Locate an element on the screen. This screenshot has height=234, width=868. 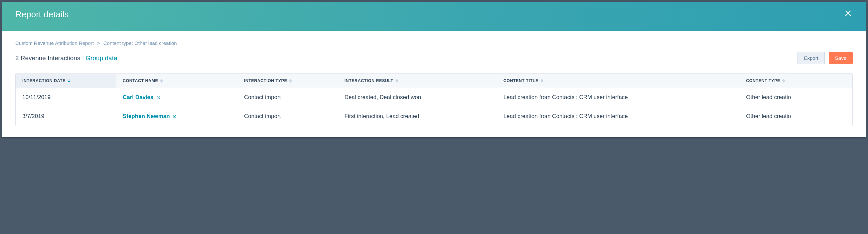
col-label: INTERACTION DATE is located at coordinates (44, 81).